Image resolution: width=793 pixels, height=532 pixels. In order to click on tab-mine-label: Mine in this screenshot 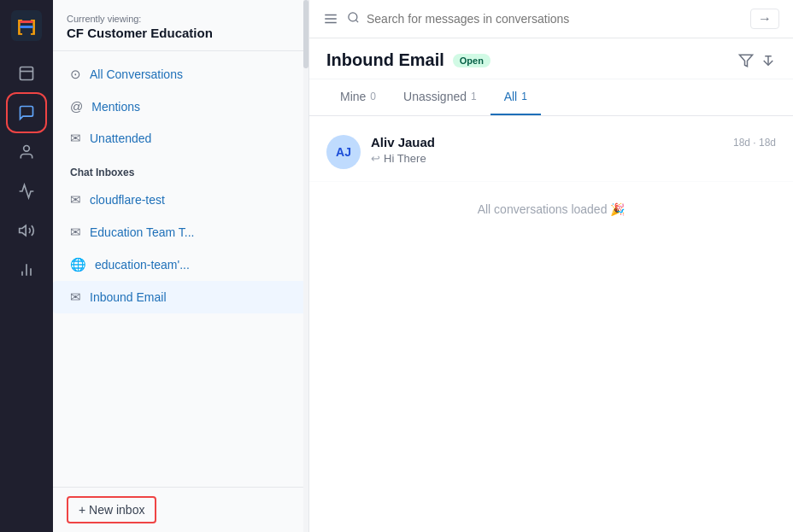, I will do `click(353, 96)`.